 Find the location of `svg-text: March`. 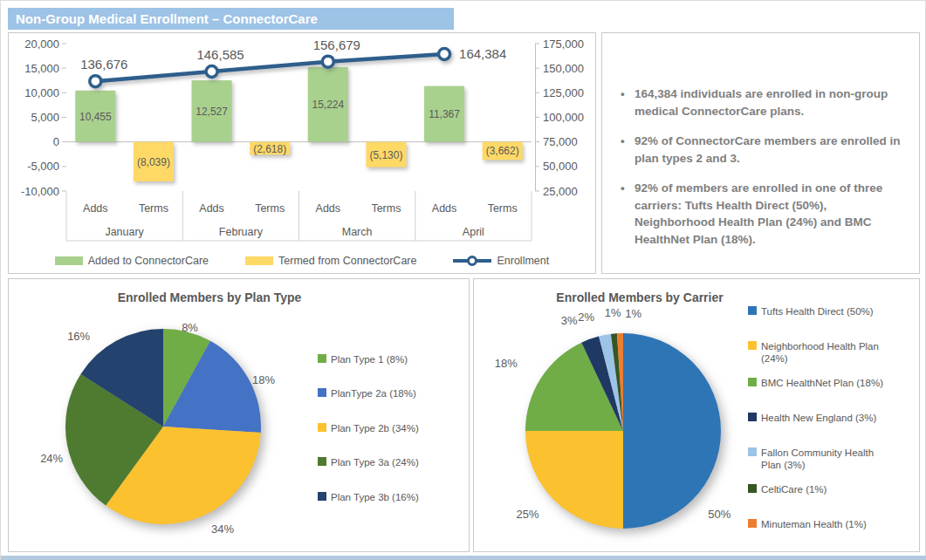

svg-text: March is located at coordinates (358, 232).